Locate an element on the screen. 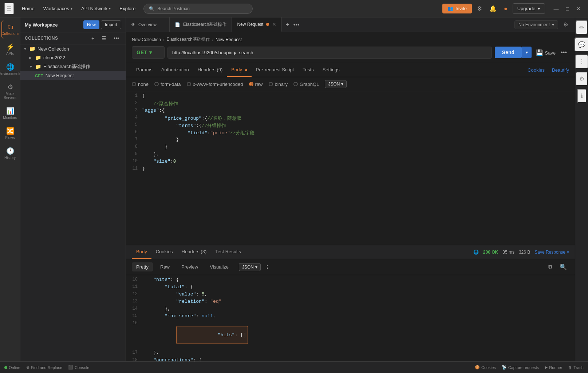 Image resolution: width=588 pixels, height=373 pixels. body-opt-none: none is located at coordinates (140, 84).